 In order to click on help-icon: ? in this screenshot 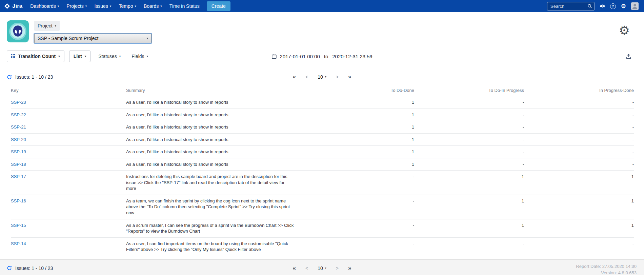, I will do `click(613, 6)`.